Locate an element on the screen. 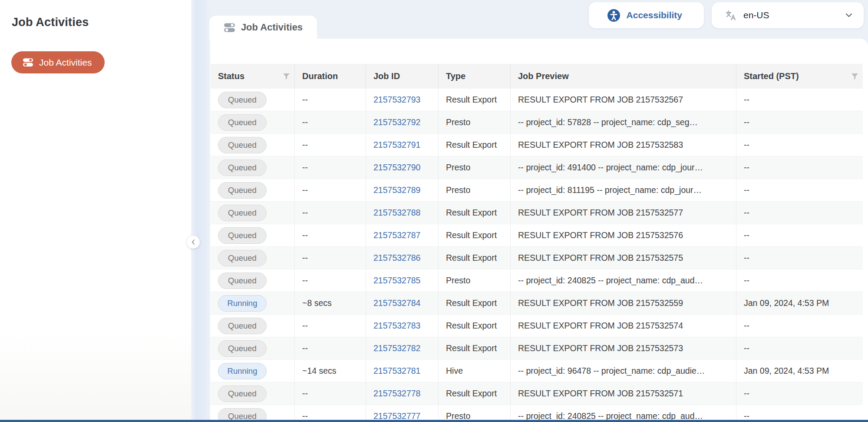  job-id-link: 2157532781 is located at coordinates (397, 371).